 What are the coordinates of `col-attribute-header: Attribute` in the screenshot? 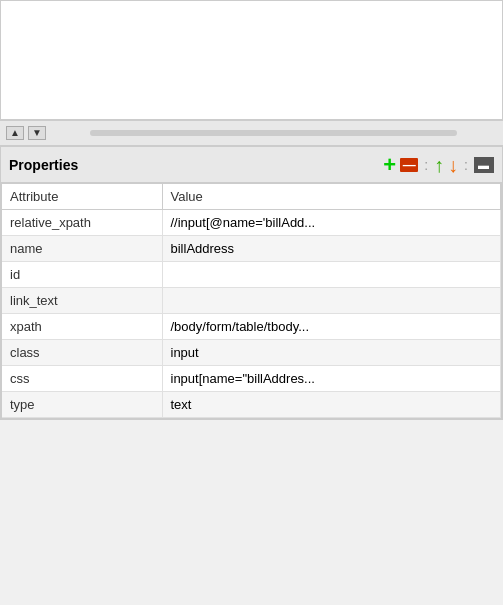 It's located at (82, 197).